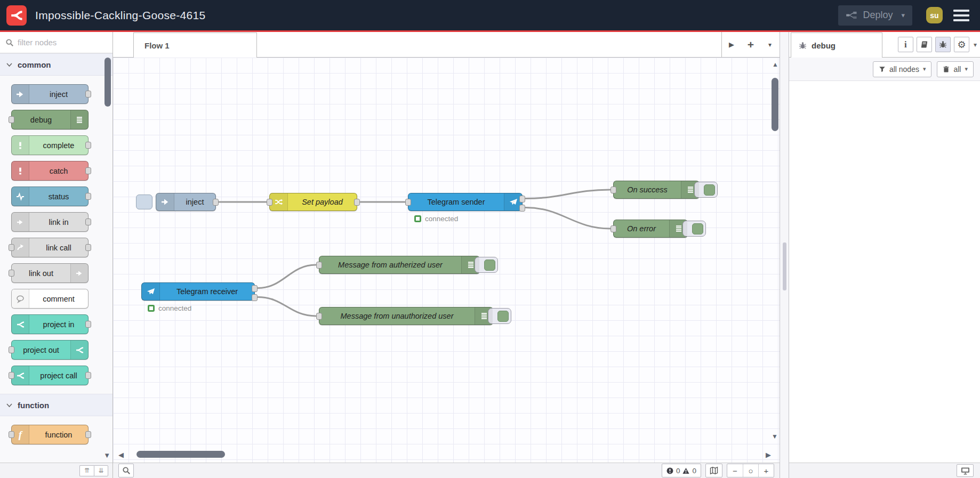 Image resolution: width=980 pixels, height=478 pixels. What do you see at coordinates (681, 471) in the screenshot?
I see `notification-counts: 0 0` at bounding box center [681, 471].